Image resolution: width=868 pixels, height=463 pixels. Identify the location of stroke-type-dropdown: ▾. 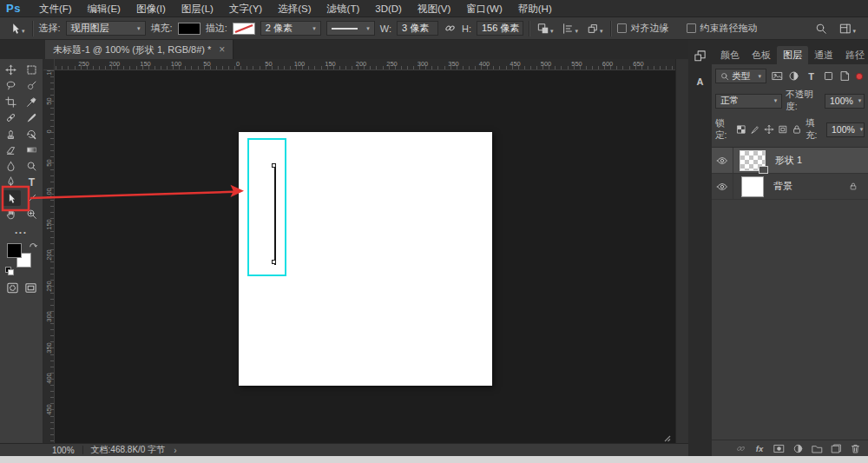
(351, 28).